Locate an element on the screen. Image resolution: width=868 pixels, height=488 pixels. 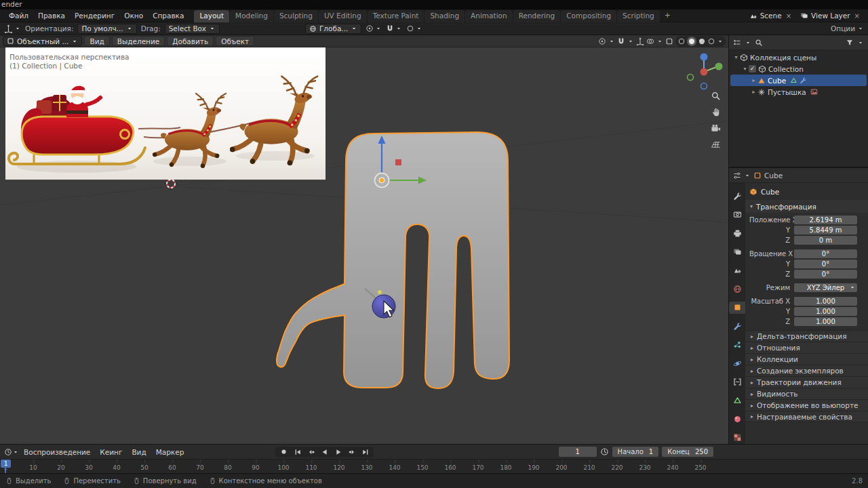
workspace-tab: Animation is located at coordinates (489, 16).